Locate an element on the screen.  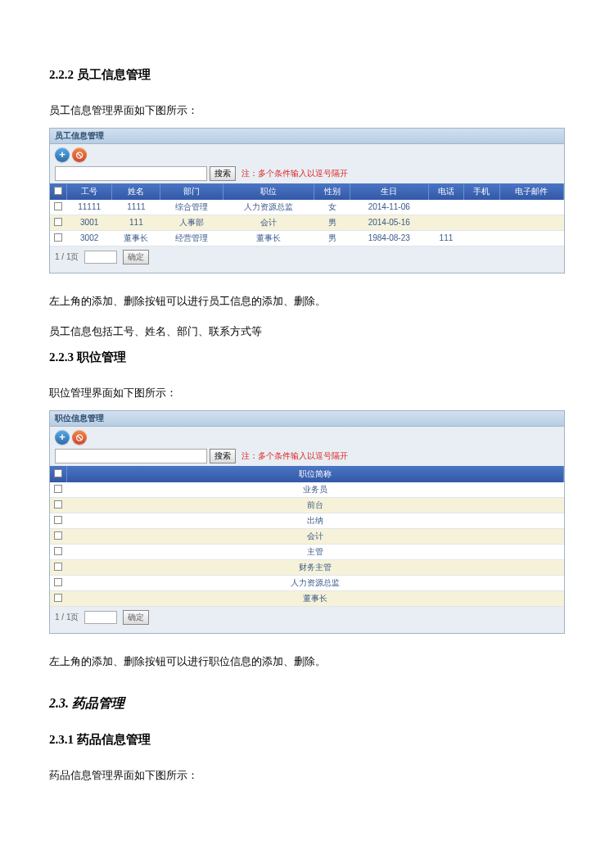
position-panel-title: 职位信息管理 is located at coordinates (307, 419).